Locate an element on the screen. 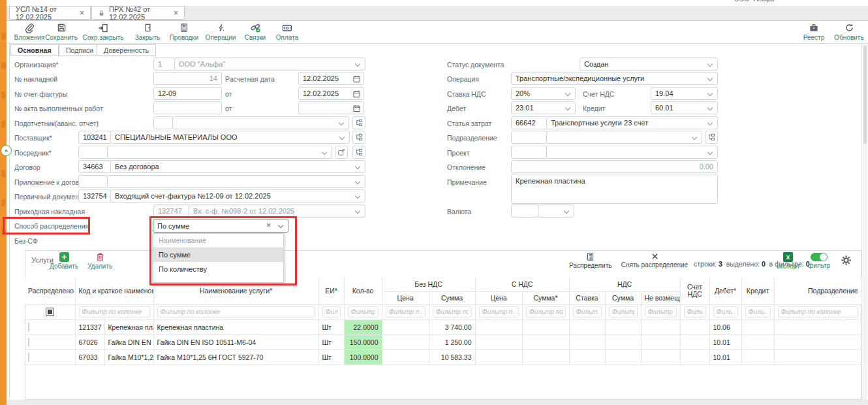 The width and height of the screenshot is (868, 405). incoming-name-field: Вх. с-ф. №098-2 от 12.02.2025 is located at coordinates (277, 211).